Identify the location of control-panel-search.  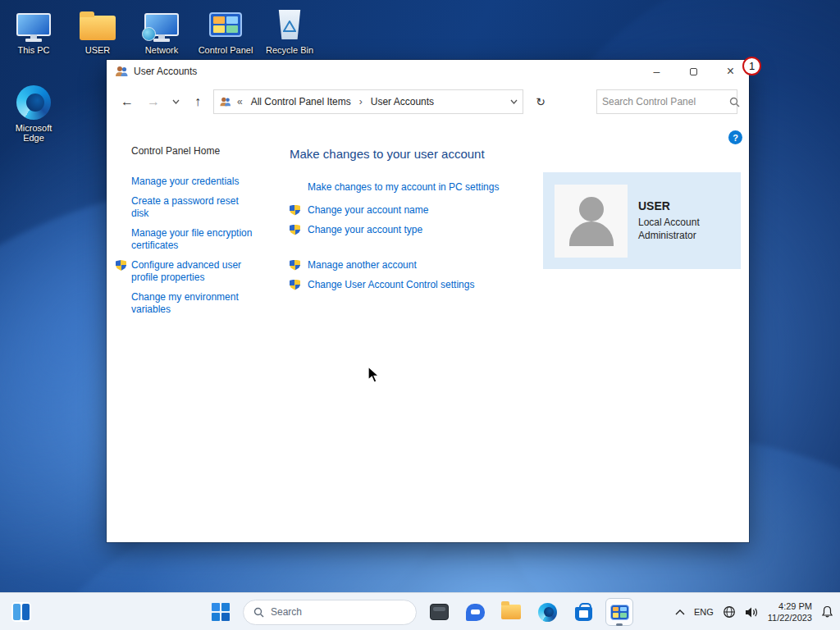
(667, 102).